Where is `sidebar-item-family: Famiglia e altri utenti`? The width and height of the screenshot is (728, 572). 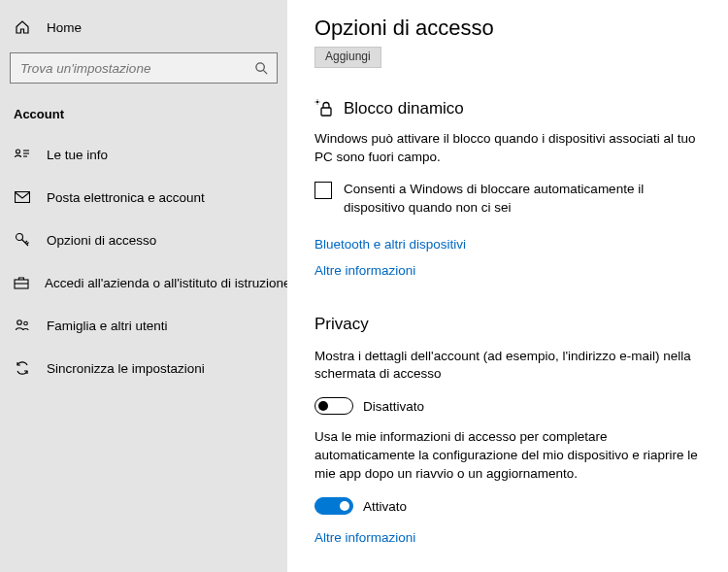
sidebar-item-family: Famiglia e altri utenti is located at coordinates (144, 325).